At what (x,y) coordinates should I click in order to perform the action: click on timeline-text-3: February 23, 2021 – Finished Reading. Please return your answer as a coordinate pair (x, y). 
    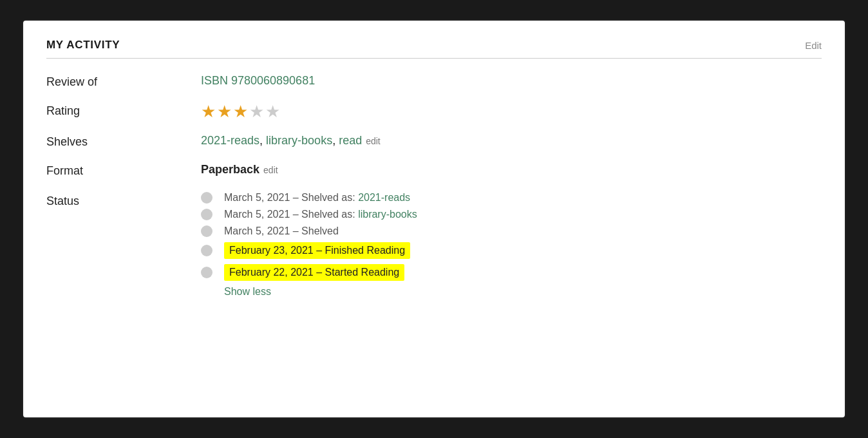
    Looking at the image, I should click on (317, 251).